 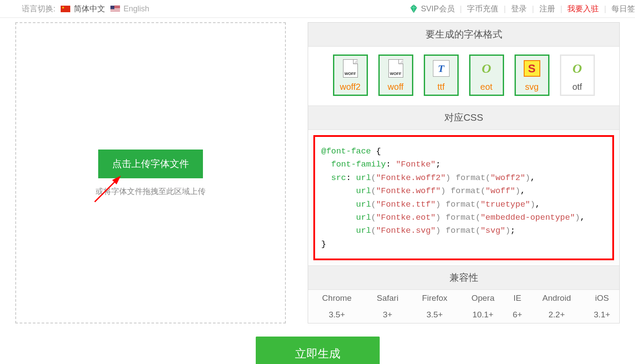 What do you see at coordinates (522, 9) in the screenshot?
I see `top-nav-links: SVIP会员 | 字币充值 | 登录 | 注册 | 我要入驻 | 每日签` at bounding box center [522, 9].